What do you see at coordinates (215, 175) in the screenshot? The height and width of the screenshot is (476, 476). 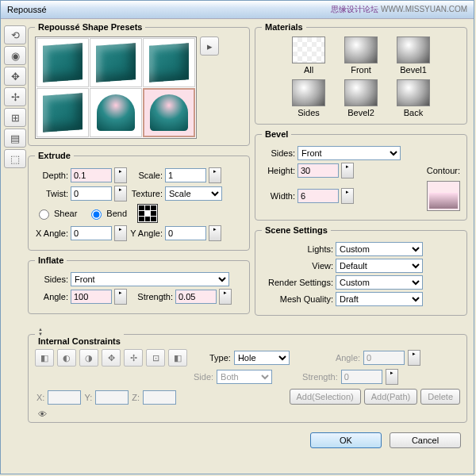 I see `scale-spinner: ▸` at bounding box center [215, 175].